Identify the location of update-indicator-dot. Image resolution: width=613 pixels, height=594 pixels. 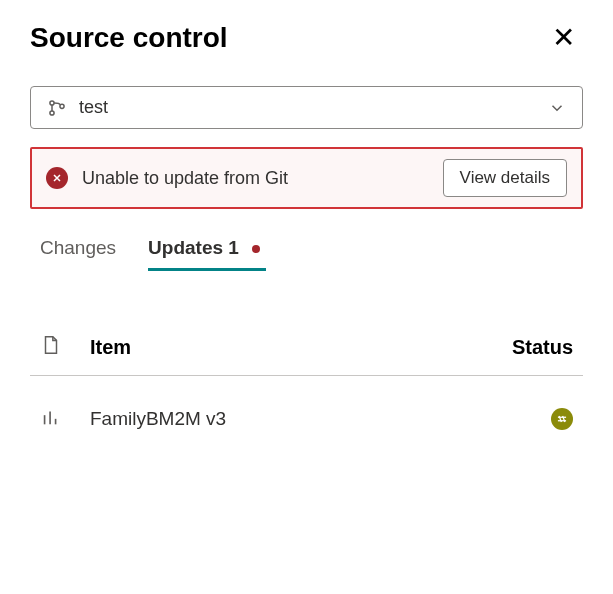
(256, 249).